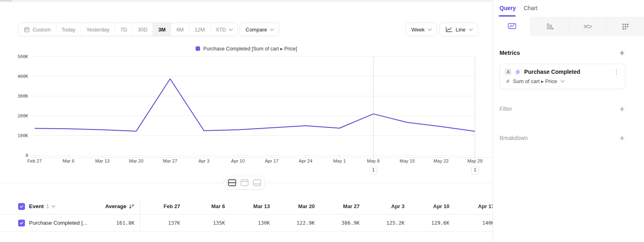 The image size is (644, 242). What do you see at coordinates (245, 183) in the screenshot?
I see `chart-only-view-icon` at bounding box center [245, 183].